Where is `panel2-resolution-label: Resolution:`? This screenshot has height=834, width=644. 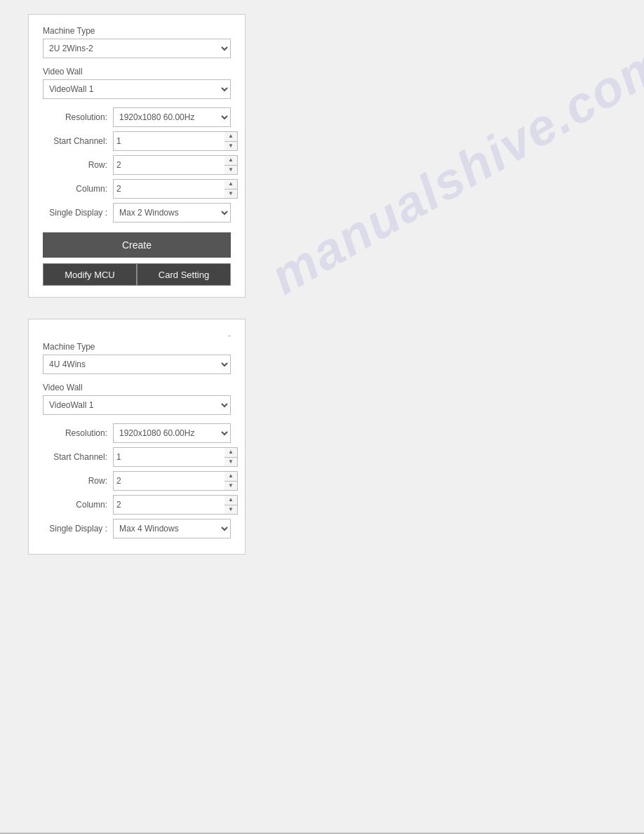 panel2-resolution-label: Resolution: is located at coordinates (78, 433).